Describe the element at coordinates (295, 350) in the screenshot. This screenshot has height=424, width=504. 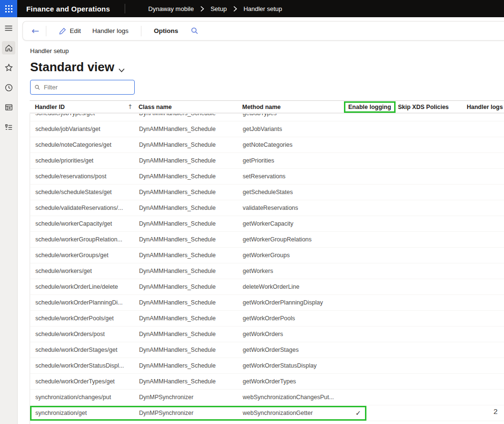
I see `cell-method-name: getWorkOrderStages` at that location.